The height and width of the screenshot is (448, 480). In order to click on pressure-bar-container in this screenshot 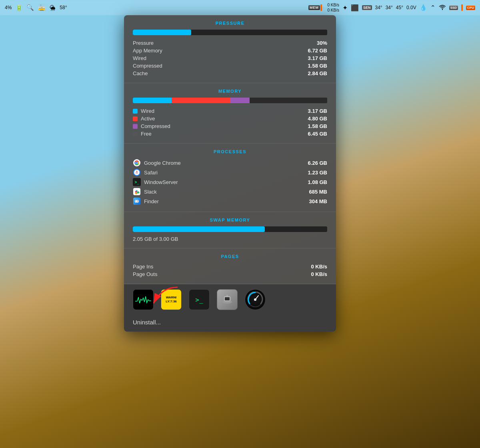, I will do `click(230, 32)`.